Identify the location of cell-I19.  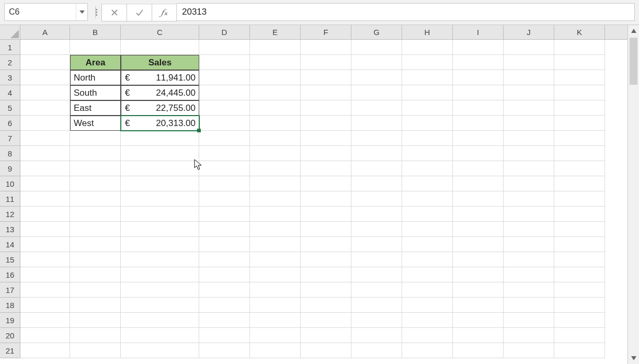
(478, 320).